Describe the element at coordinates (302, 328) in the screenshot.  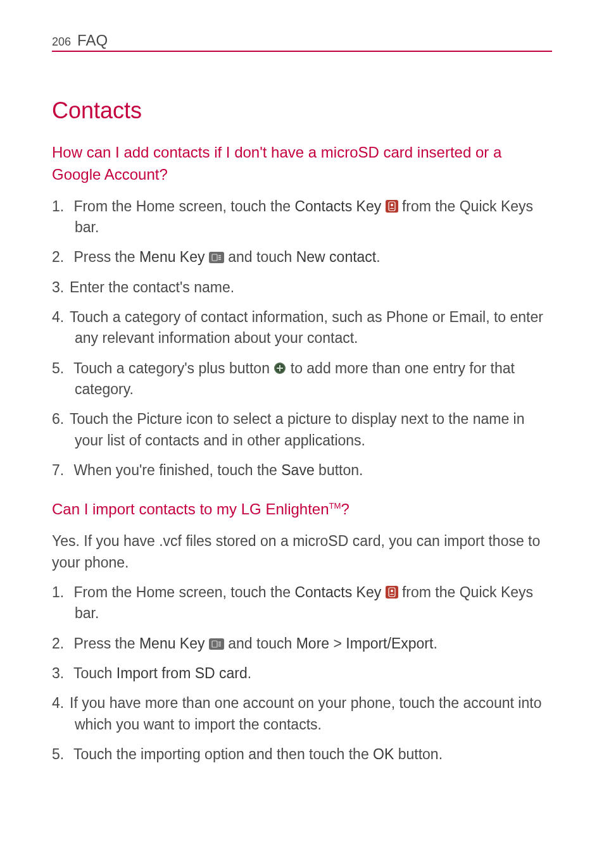
I see `faq1-step-4: Touch a category of contact information,…` at that location.